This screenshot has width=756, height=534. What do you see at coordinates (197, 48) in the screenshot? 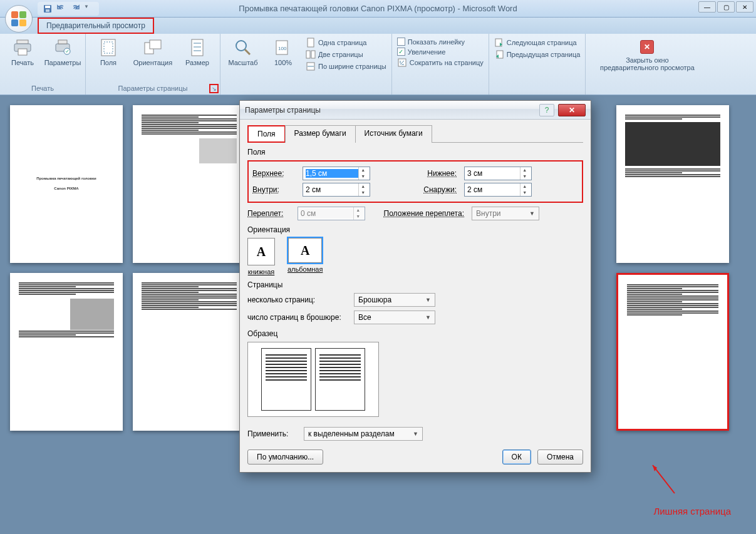
I see `page-size-icon` at bounding box center [197, 48].